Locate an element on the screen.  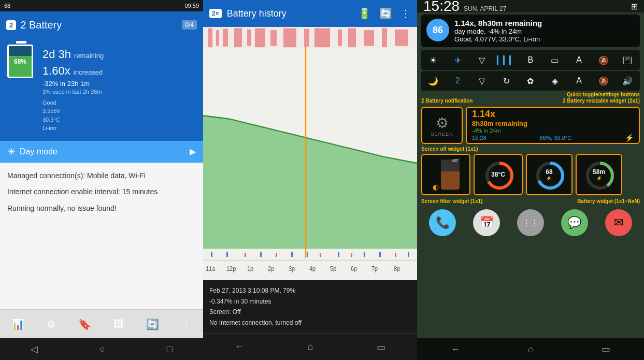
battery-2x1-widget: 1.14x 8h30m remaining -4% in 24m 15:28 8… is located at coordinates (553, 125).